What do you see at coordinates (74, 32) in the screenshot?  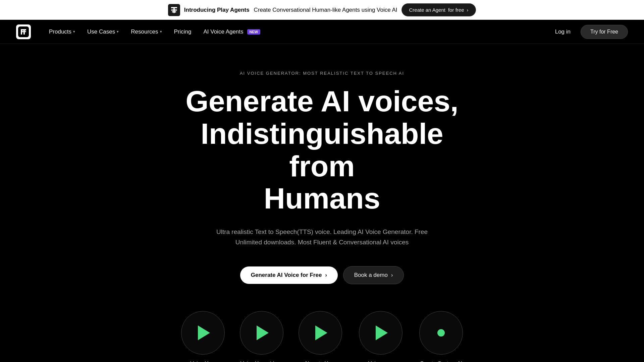 I see `products-chevron-icon: ▾` at bounding box center [74, 32].